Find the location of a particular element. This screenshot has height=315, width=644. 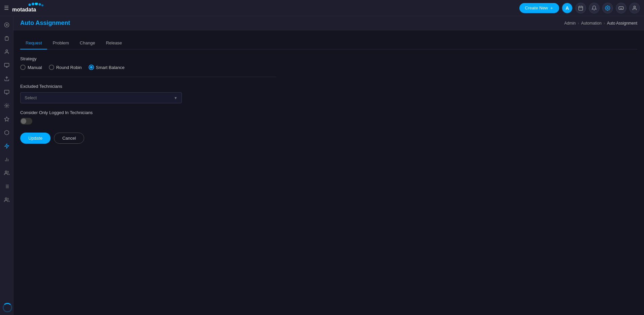

calendar-icon is located at coordinates (581, 8).